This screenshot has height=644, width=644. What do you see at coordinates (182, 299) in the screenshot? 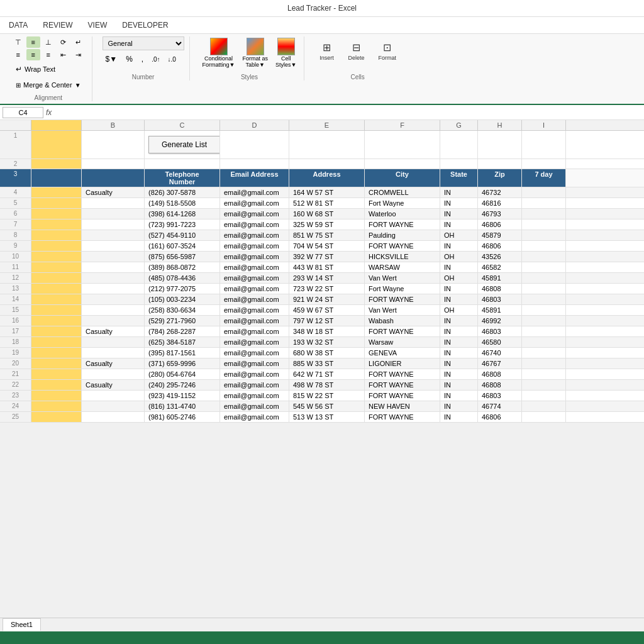
I see `cell-14-c: (105) 003-2234` at bounding box center [182, 299].